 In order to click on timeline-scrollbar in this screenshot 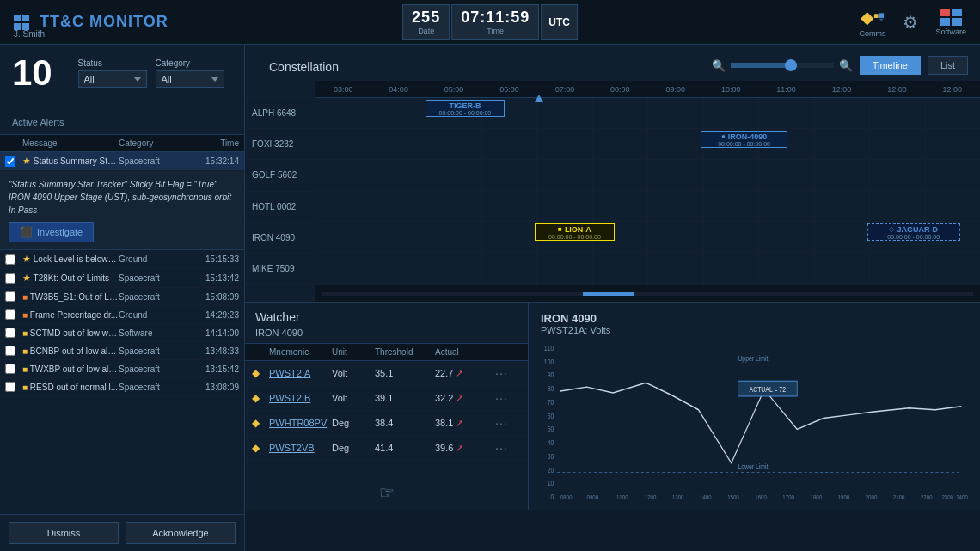, I will do `click(648, 293)`.